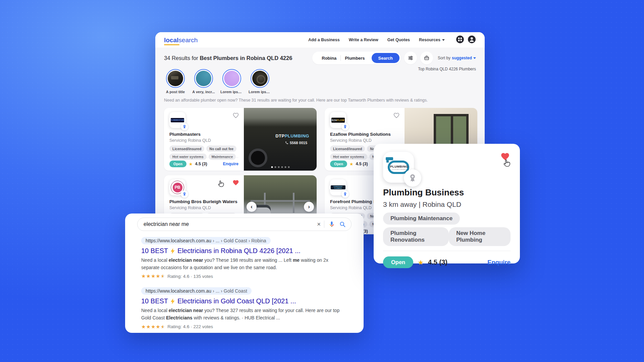 Image resolution: width=644 pixels, height=362 pixels. What do you see at coordinates (178, 291) in the screenshot?
I see `breadcrumb-url: https://www.localsearch.com.au` at bounding box center [178, 291].